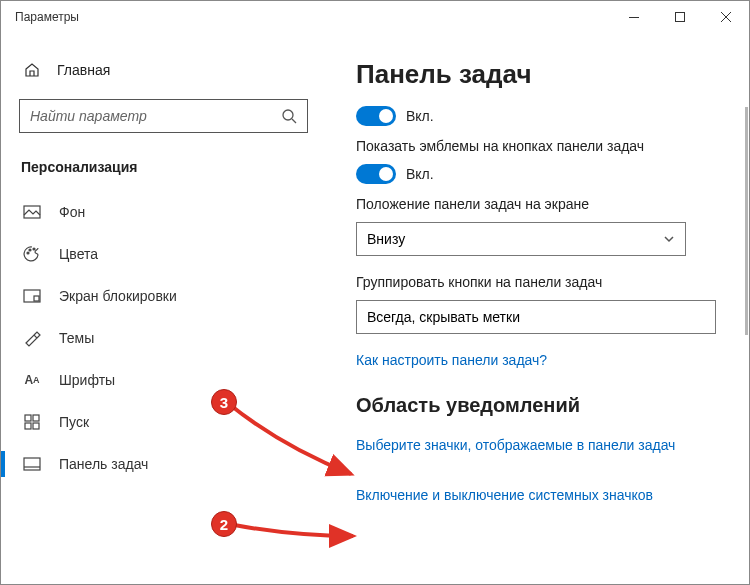  I want to click on themes-icon, so click(32, 338).